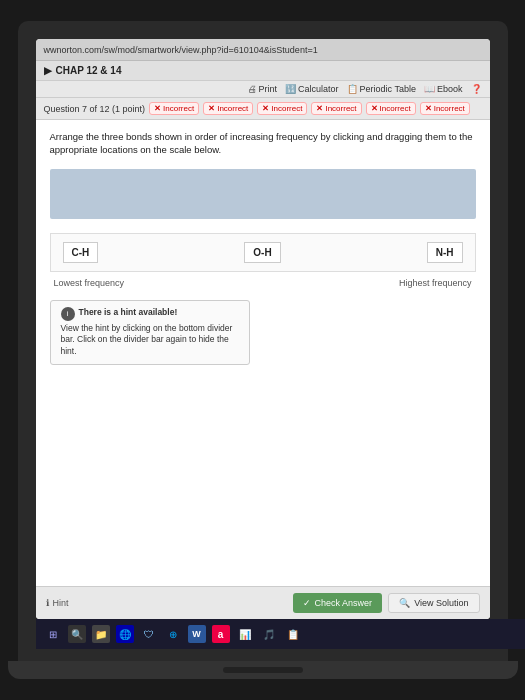 The image size is (525, 700). Describe the element at coordinates (382, 89) in the screenshot. I see `periodic-table-button: 📋 Periodic Table` at that location.